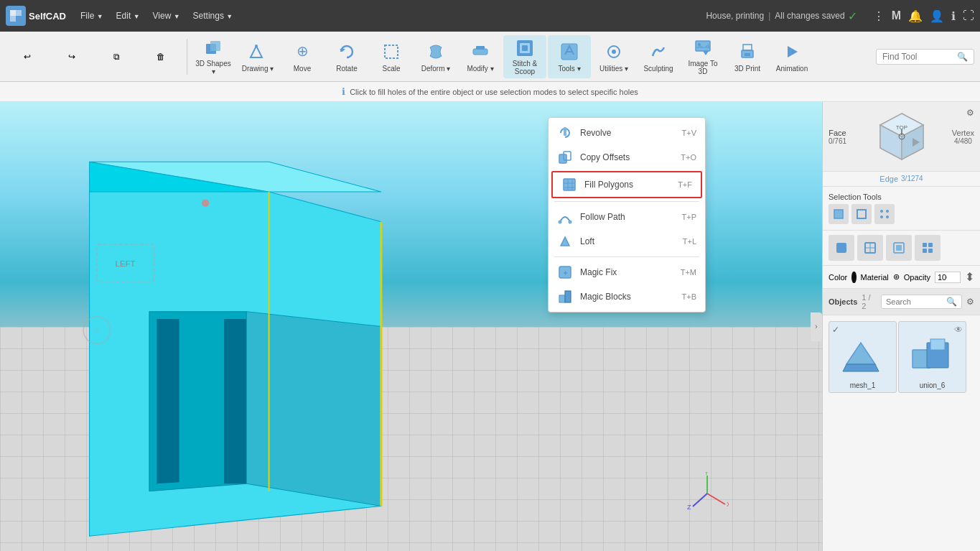 The width and height of the screenshot is (980, 551). What do you see at coordinates (347, 57) in the screenshot?
I see `toolbar-rotate: Rotate` at bounding box center [347, 57].